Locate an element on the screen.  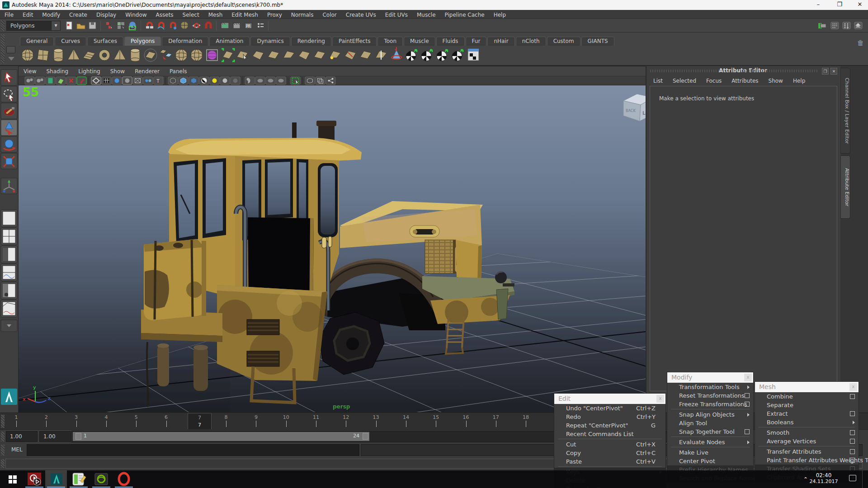
menu-item-make-live: Make Live is located at coordinates (710, 453).